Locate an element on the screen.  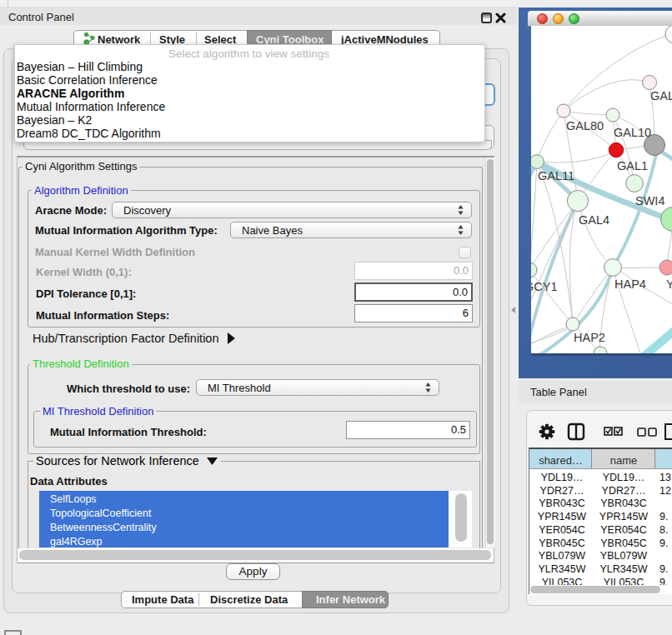
svg-text: GCY1 is located at coordinates (544, 287).